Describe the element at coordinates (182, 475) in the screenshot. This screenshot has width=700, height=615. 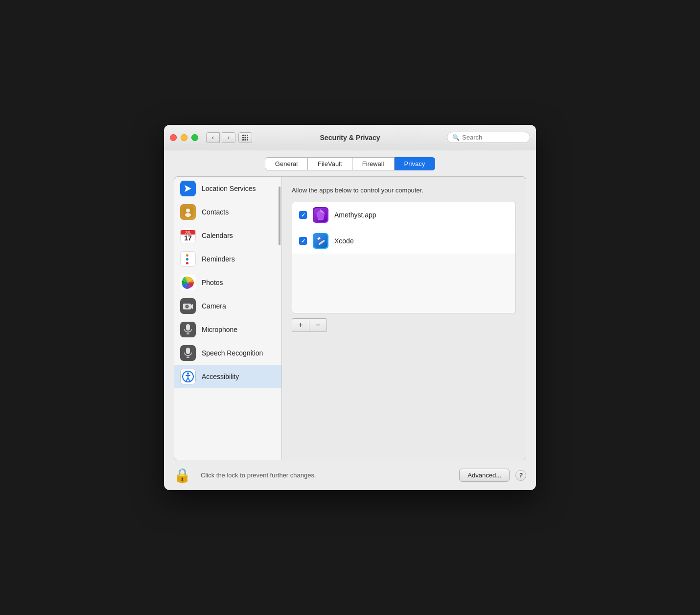
I see `lock-icon: 🔒` at that location.